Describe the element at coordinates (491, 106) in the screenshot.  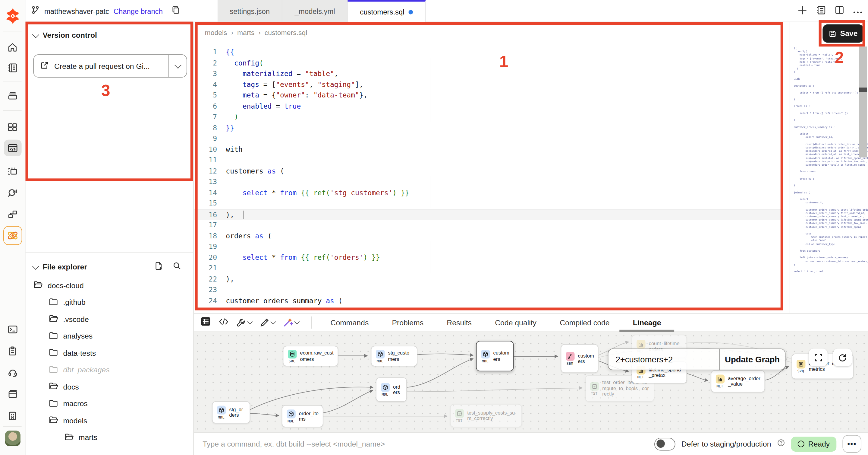
I see `code-line-6: 6 enabled = true` at that location.